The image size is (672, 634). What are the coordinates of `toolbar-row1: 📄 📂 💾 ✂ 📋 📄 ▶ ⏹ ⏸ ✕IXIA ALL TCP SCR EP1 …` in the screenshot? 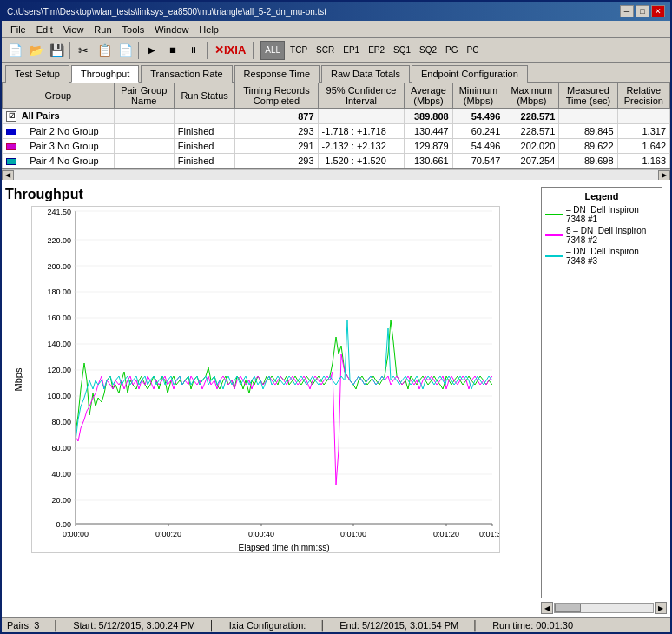 It's located at (336, 50).